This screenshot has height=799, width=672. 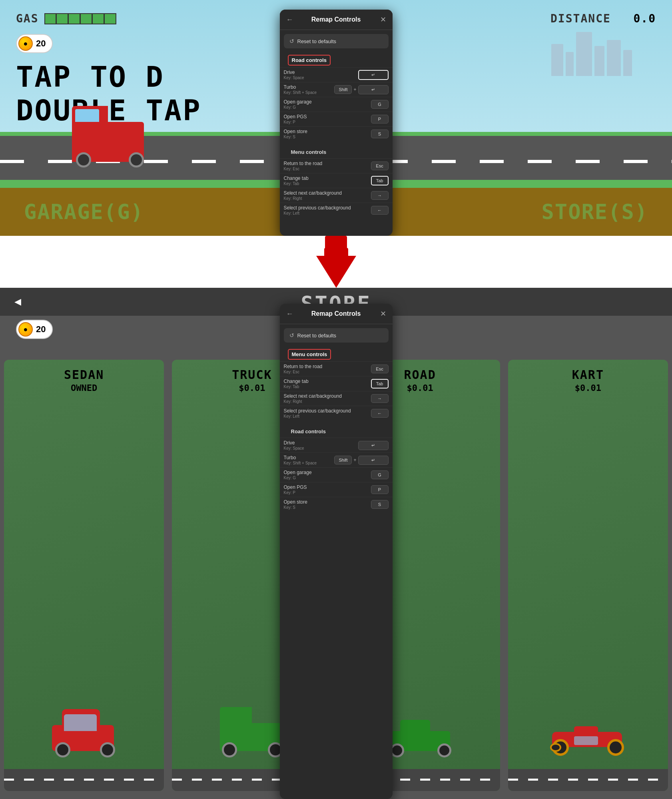 What do you see at coordinates (296, 184) in the screenshot?
I see `control-key-changetab: Key: Tab` at bounding box center [296, 184].